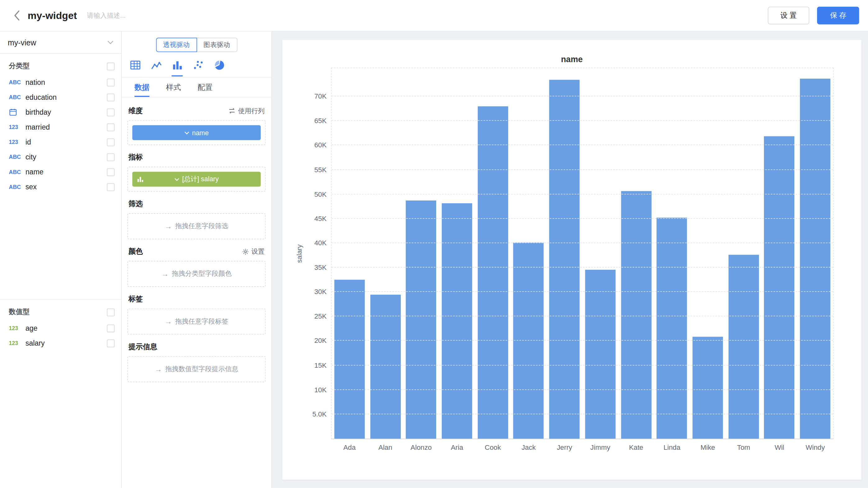 This screenshot has width=868, height=488. What do you see at coordinates (156, 65) in the screenshot?
I see `line-chart-icon` at bounding box center [156, 65].